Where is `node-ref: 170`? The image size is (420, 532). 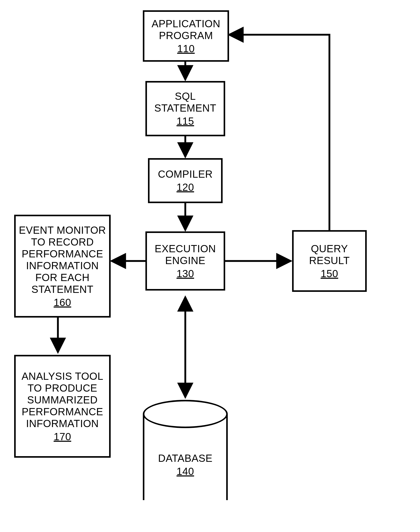 node-ref: 170 is located at coordinates (62, 437).